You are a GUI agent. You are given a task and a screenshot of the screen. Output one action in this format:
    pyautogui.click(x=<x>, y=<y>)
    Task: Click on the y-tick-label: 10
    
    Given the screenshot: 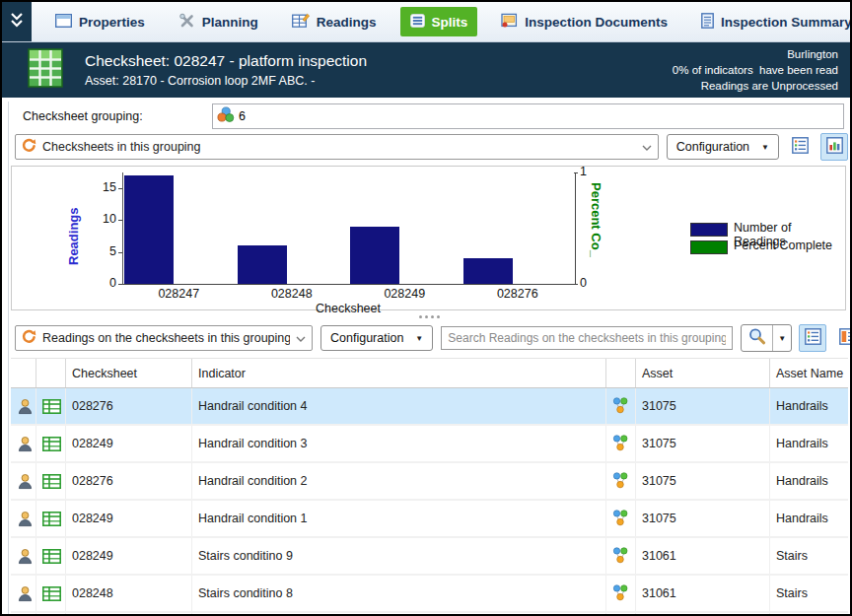 What is the action you would take?
    pyautogui.click(x=102, y=219)
    